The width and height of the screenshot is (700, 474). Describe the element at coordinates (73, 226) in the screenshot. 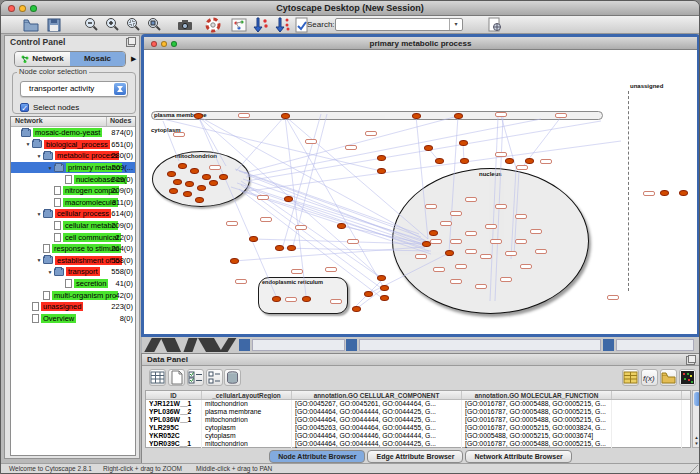

I see `tree-row-cellular-metabo: cellular metabo209(0)` at that location.